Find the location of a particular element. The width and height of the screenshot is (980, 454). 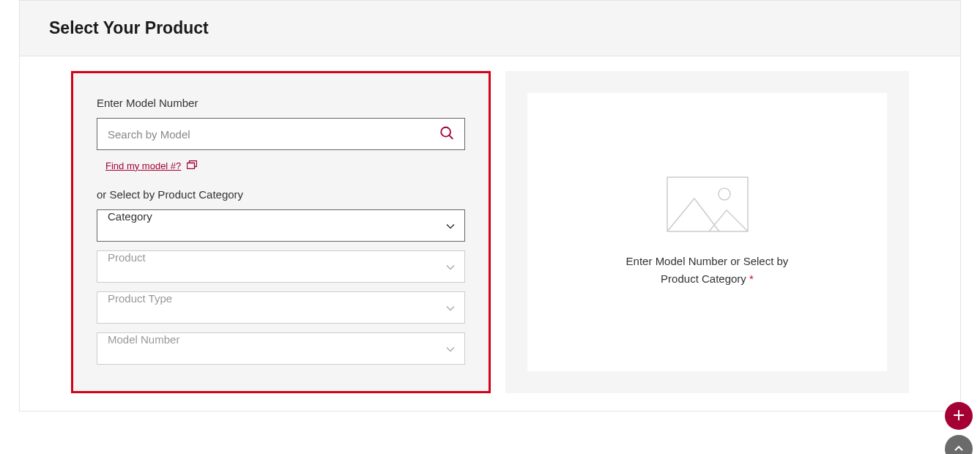

find-model-link: Find my model #? is located at coordinates (144, 165).